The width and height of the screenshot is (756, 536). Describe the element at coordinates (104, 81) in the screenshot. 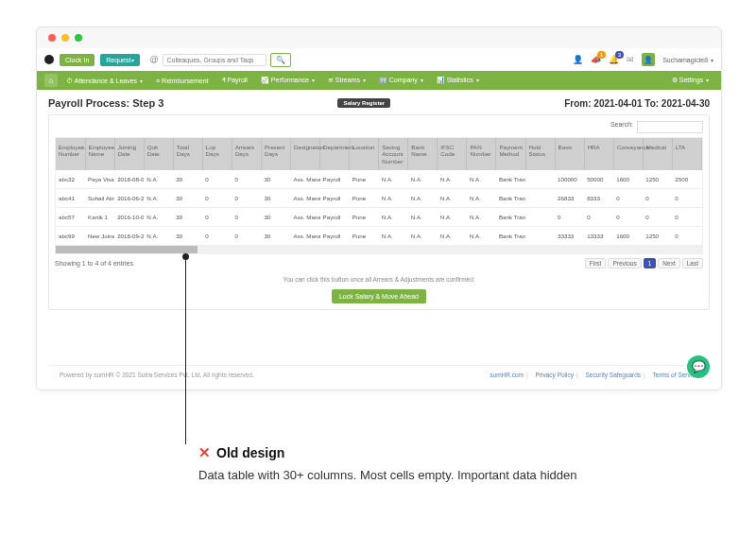

I see `nav-attendance: ⏱ Attendance & Leaves ▾` at that location.